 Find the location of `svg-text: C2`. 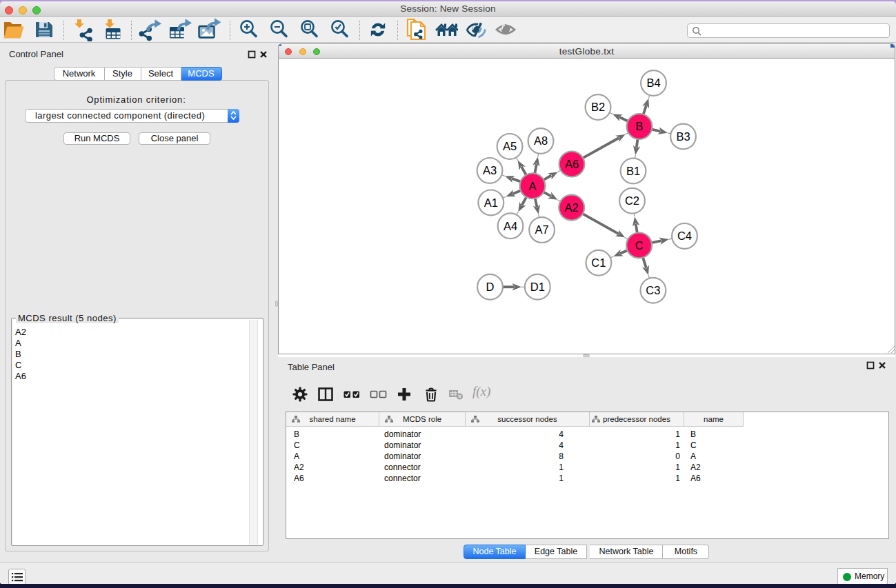

svg-text: C2 is located at coordinates (632, 201).